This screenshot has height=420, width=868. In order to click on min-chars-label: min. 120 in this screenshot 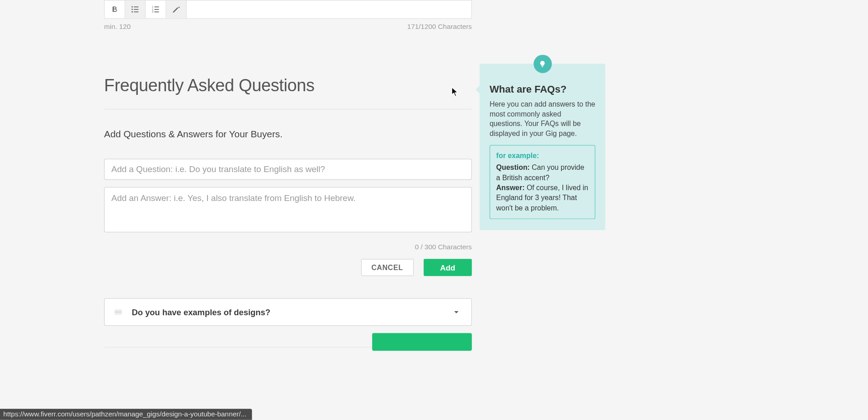, I will do `click(118, 26)`.